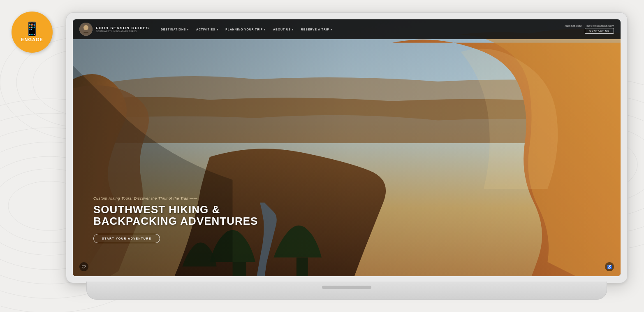 The image size is (644, 312). What do you see at coordinates (589, 26) in the screenshot?
I see `contact-details: (928) 525-1552 INFO@FSGUIDES.COM` at bounding box center [589, 26].